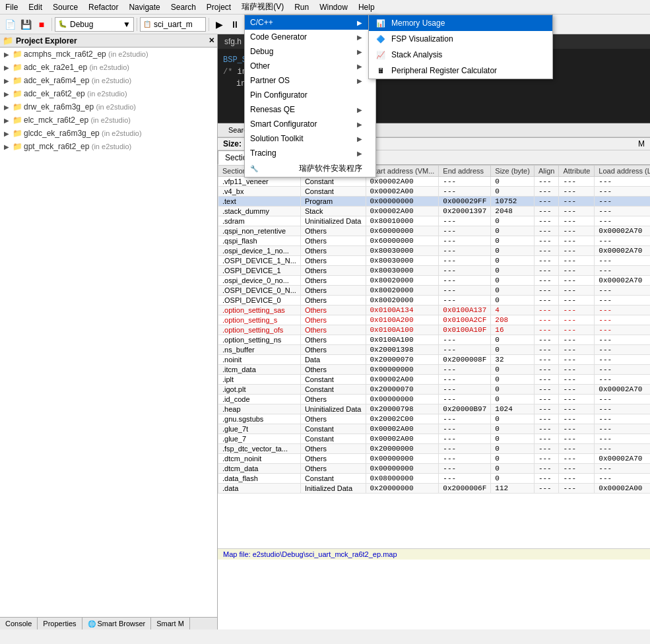 This screenshot has height=644, width=650. Describe the element at coordinates (144, 7) in the screenshot. I see `menu-navigate: Navigate` at that location.